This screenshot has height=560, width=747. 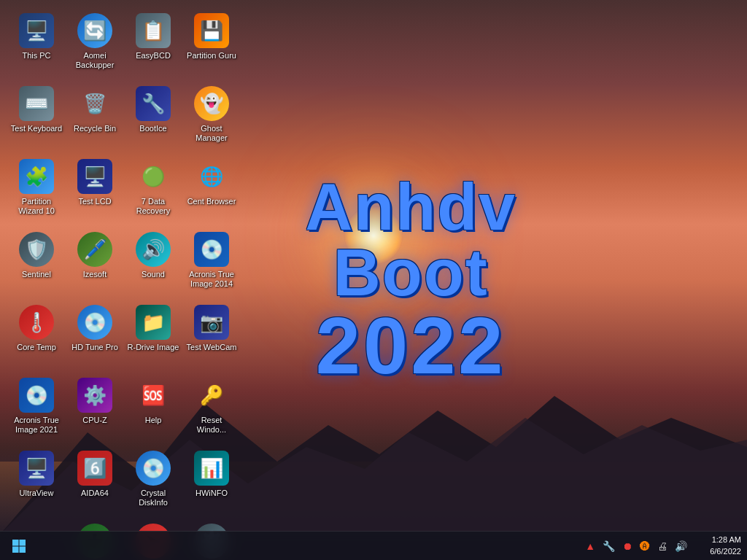 What do you see at coordinates (212, 408) in the screenshot?
I see `desktop-icon-reset-windows: 🔑Reset Windo...` at bounding box center [212, 408].